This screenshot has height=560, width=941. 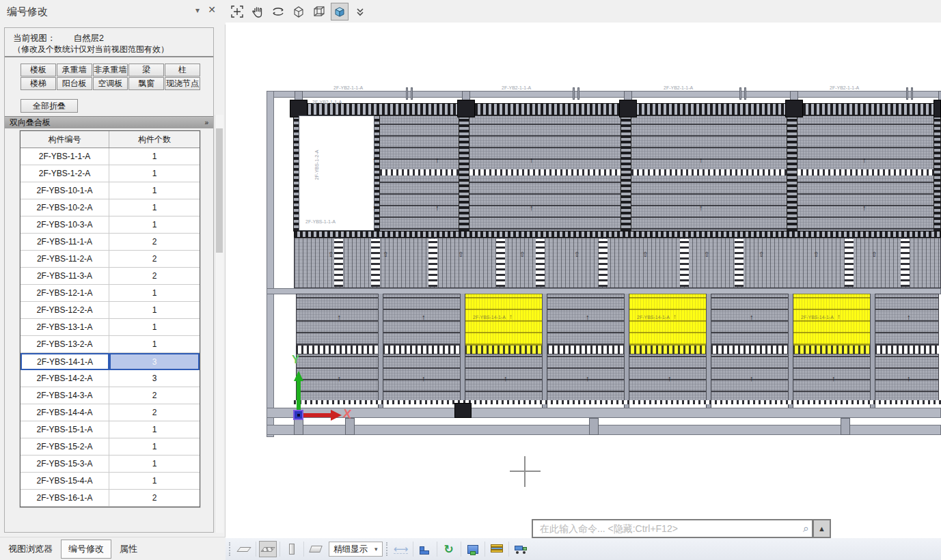 I want to click on panel-tab: 视图浏览器, so click(x=30, y=549).